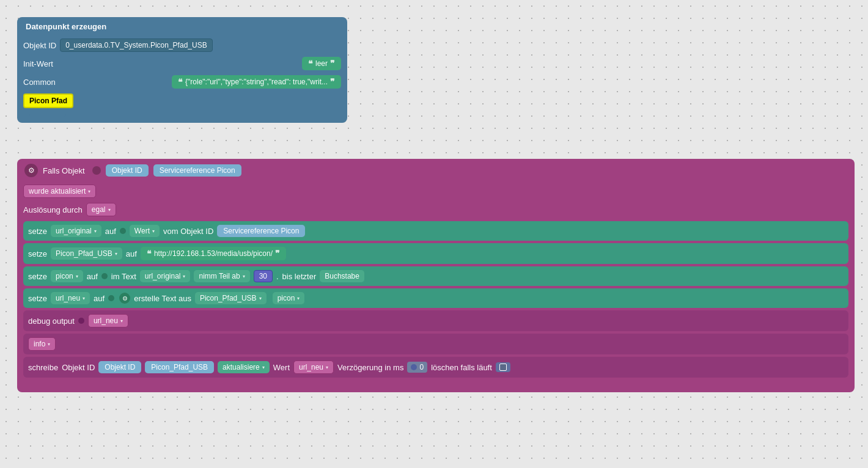  Describe the element at coordinates (213, 254) in the screenshot. I see `url-value-pill: ❝ http://192.168.1.53/media/usb/picon/ ❞` at that location.